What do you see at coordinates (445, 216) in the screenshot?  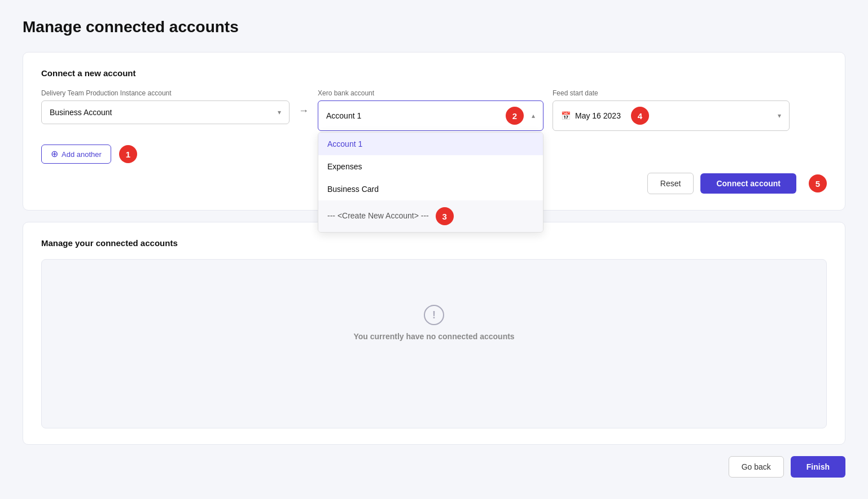 I see `step-badge-3: 3` at bounding box center [445, 216].